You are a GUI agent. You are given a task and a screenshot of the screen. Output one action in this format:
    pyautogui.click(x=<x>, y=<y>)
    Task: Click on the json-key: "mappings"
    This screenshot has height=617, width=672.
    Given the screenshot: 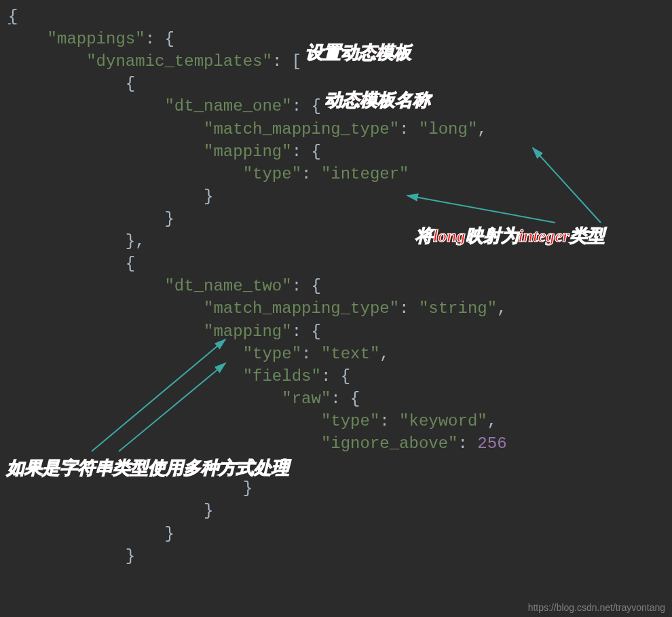 What is the action you would take?
    pyautogui.click(x=96, y=39)
    